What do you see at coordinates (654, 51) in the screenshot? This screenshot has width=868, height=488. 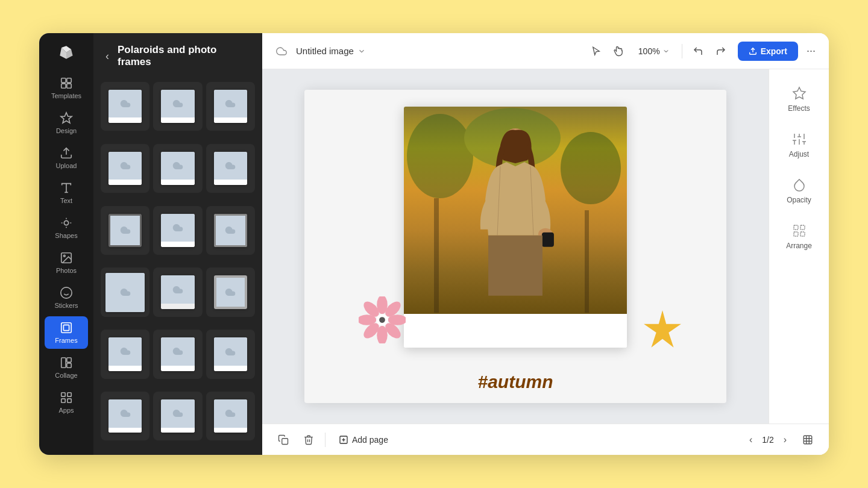 I see `zoom-button: 100%` at bounding box center [654, 51].